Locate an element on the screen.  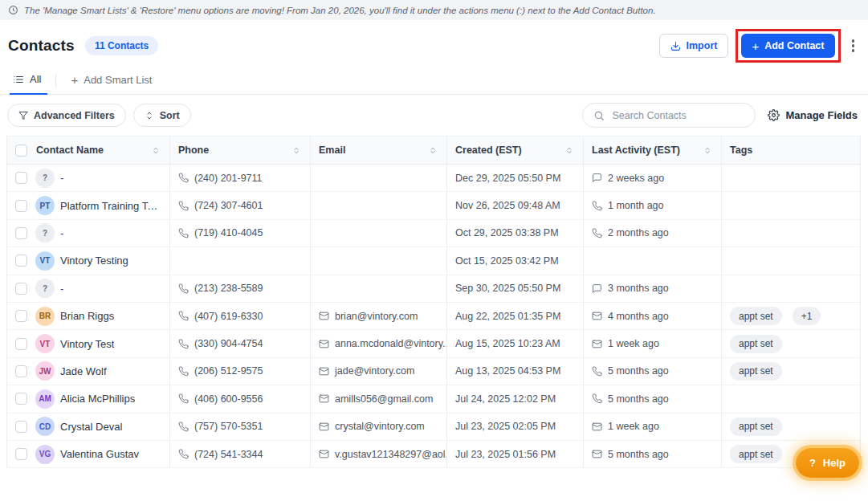
phone-value: (240) 201-9711 is located at coordinates (228, 178).